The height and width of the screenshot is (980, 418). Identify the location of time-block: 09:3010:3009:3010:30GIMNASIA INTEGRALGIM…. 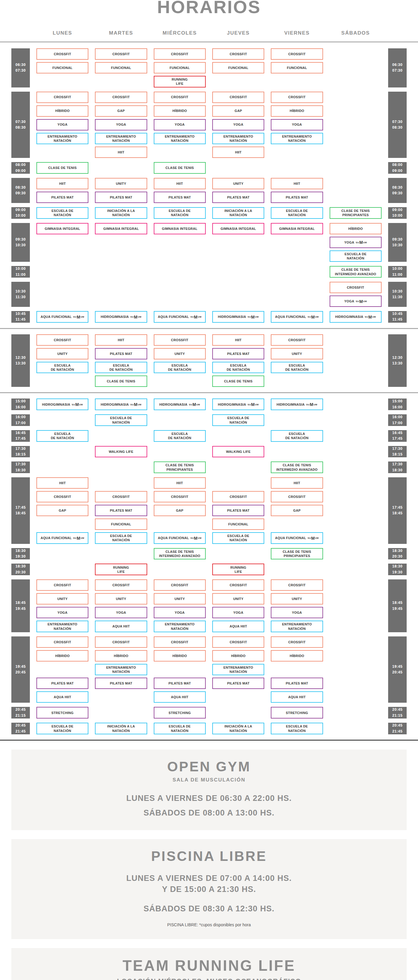
(209, 243).